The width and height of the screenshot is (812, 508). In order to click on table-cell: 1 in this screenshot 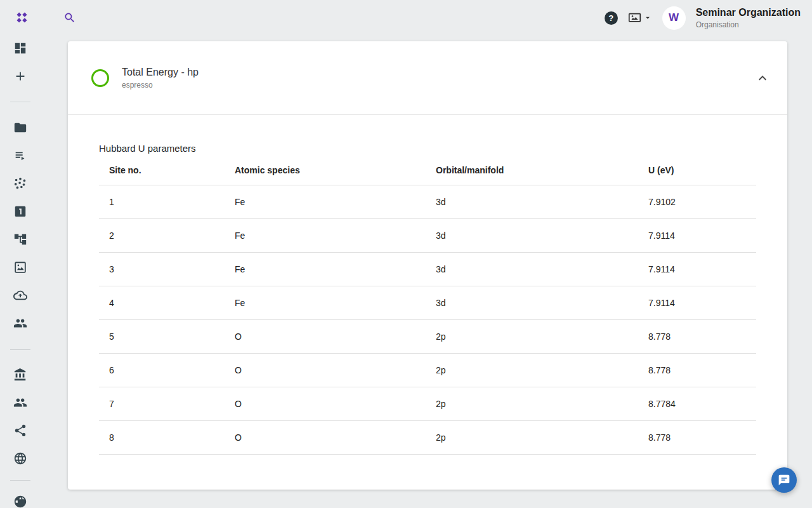, I will do `click(162, 202)`.